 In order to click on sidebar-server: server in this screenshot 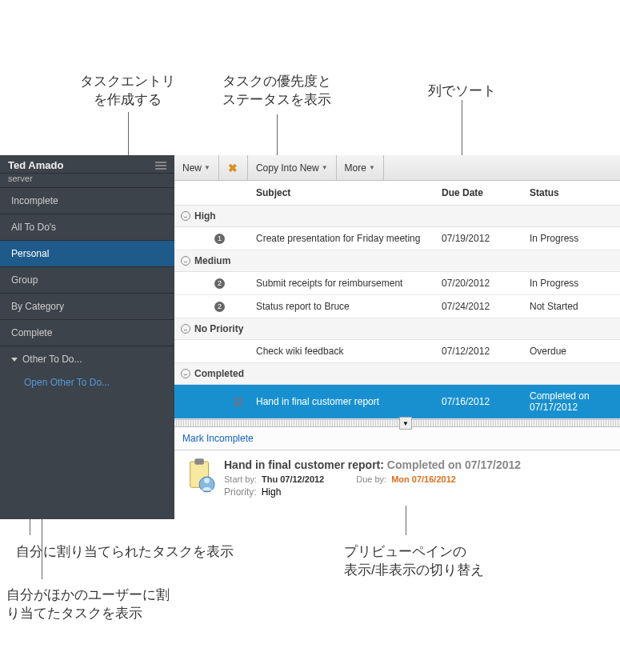, I will do `click(87, 181)`.